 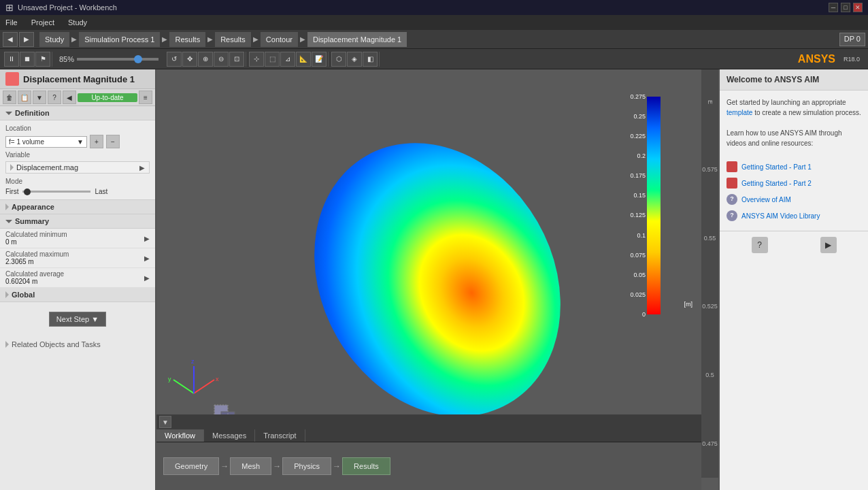 I want to click on right-ruler: E 0.575 0.55 0.525 0.5 0.475, so click(x=710, y=274).